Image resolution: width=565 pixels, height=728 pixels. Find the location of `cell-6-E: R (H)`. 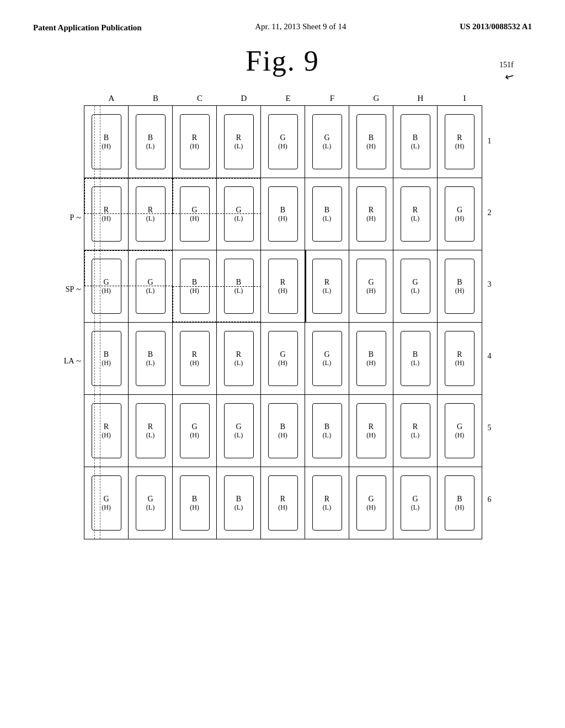

cell-6-E: R (H) is located at coordinates (283, 503).